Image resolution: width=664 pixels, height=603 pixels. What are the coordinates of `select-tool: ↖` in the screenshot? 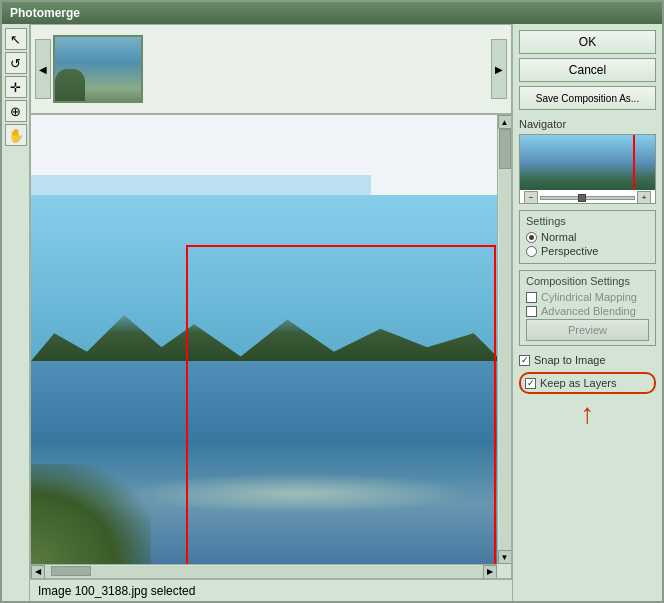 It's located at (16, 39).